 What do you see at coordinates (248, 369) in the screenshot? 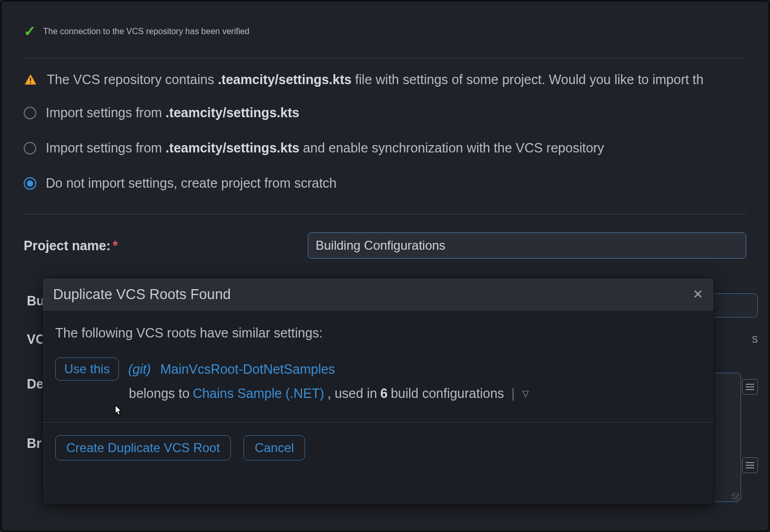
I see `vcs-root-link: MainVcsRoot-DotNetSamples` at bounding box center [248, 369].